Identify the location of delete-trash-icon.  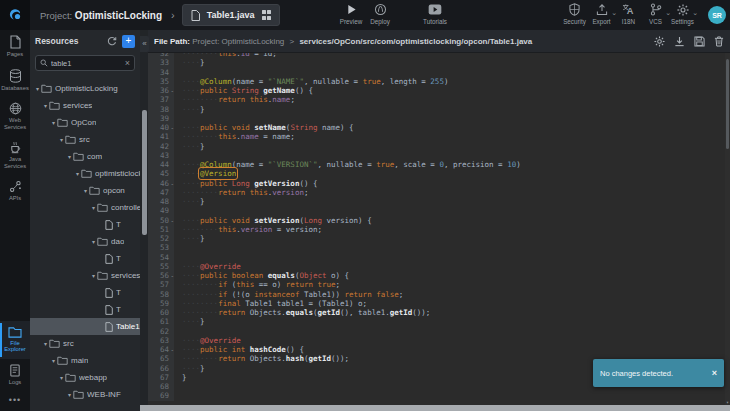
(719, 42).